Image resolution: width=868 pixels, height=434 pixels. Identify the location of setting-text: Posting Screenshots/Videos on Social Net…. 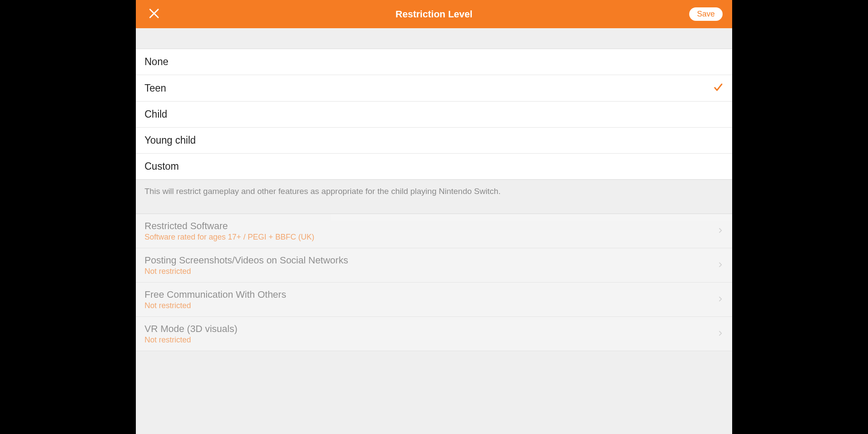
(247, 266).